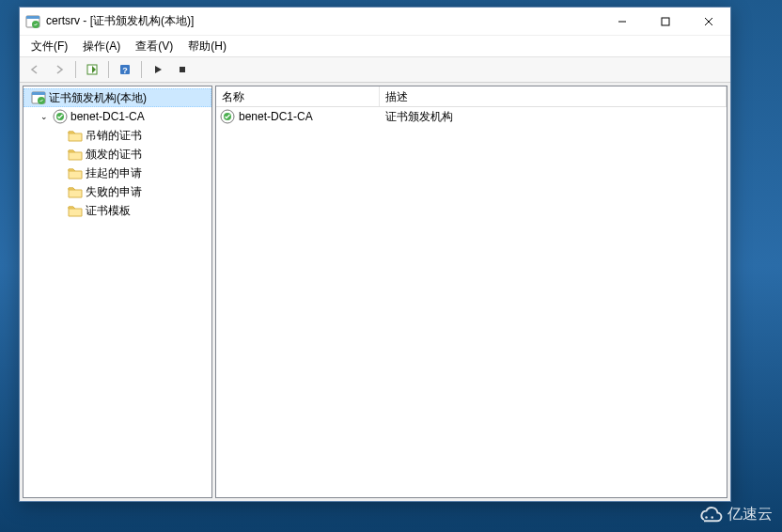 The width and height of the screenshot is (782, 532). I want to click on row-name-text: benet-DC1-CA, so click(276, 117).